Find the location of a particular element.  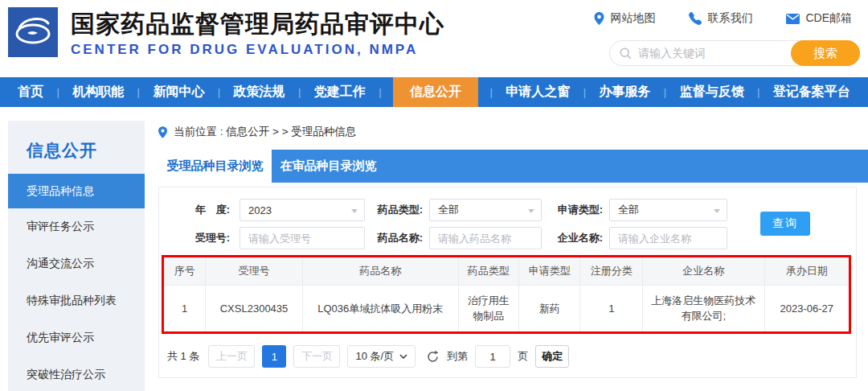

page-size-value: 10 条/页 is located at coordinates (375, 356).